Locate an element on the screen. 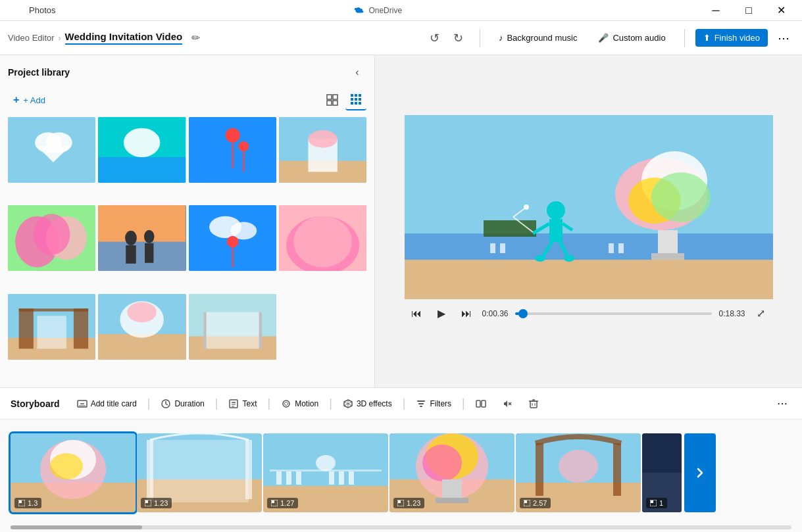 This screenshot has height=532, width=802. remove-audio-icon is located at coordinates (507, 404).